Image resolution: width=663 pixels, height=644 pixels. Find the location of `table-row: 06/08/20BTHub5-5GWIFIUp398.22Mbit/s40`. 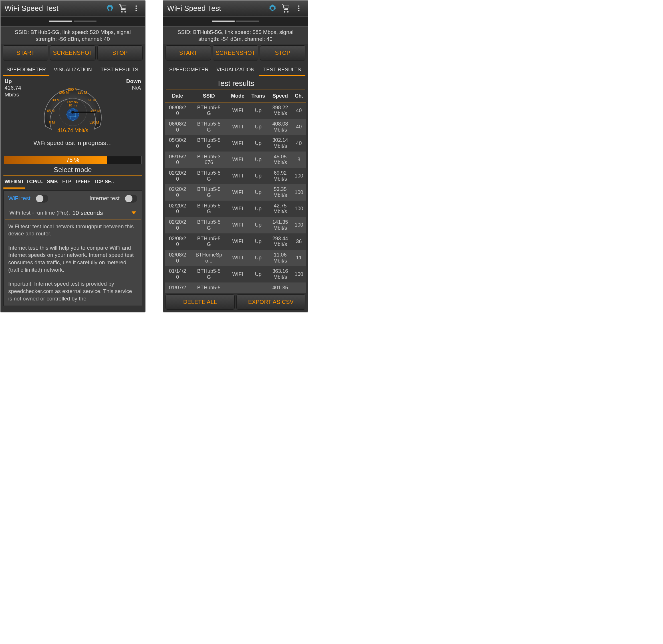

table-row: 06/08/20BTHub5-5GWIFIUp398.22Mbit/s40 is located at coordinates (235, 110).